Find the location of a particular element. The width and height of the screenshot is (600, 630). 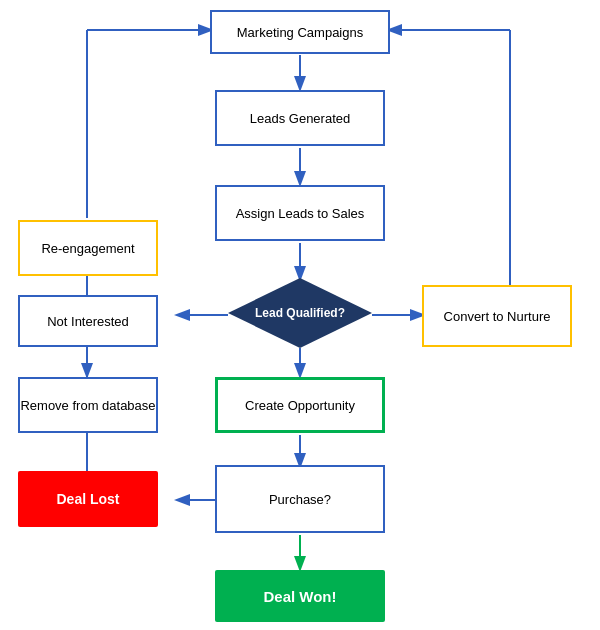

reengagement-node: Re-engagement is located at coordinates (88, 248).